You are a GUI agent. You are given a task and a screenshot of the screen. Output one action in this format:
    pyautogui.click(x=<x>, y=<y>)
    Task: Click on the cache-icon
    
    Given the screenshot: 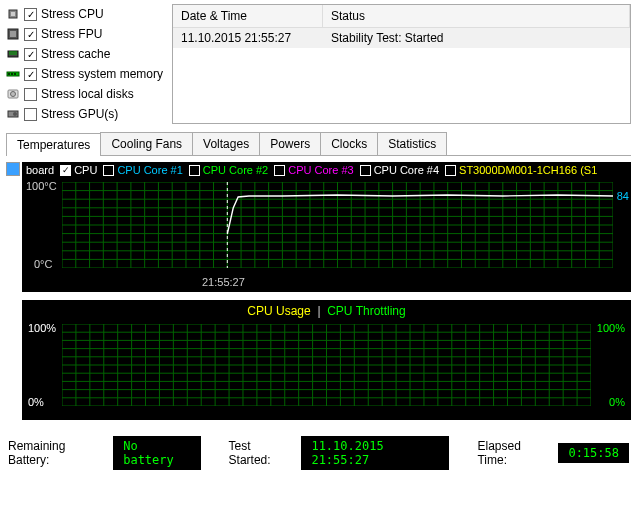 What is the action you would take?
    pyautogui.click(x=13, y=54)
    